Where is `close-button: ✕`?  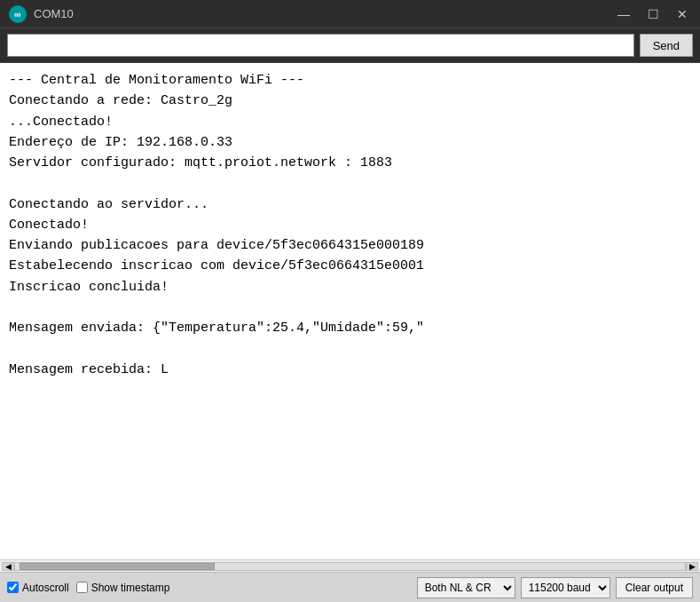 close-button: ✕ is located at coordinates (682, 14).